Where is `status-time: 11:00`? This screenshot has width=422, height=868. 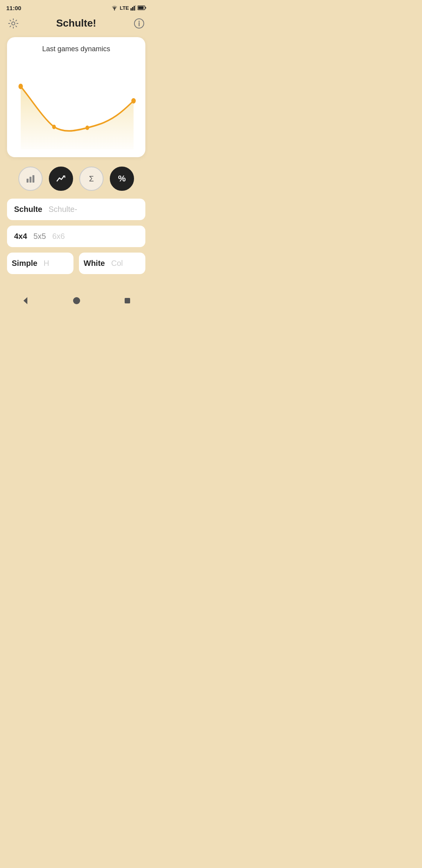
status-time: 11:00 is located at coordinates (14, 8).